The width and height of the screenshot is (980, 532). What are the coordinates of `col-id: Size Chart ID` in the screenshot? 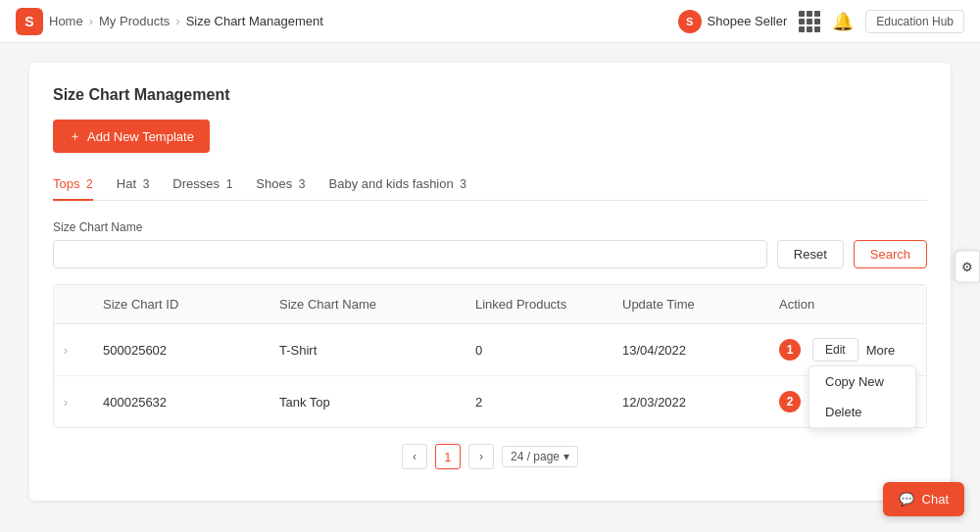 It's located at (181, 304).